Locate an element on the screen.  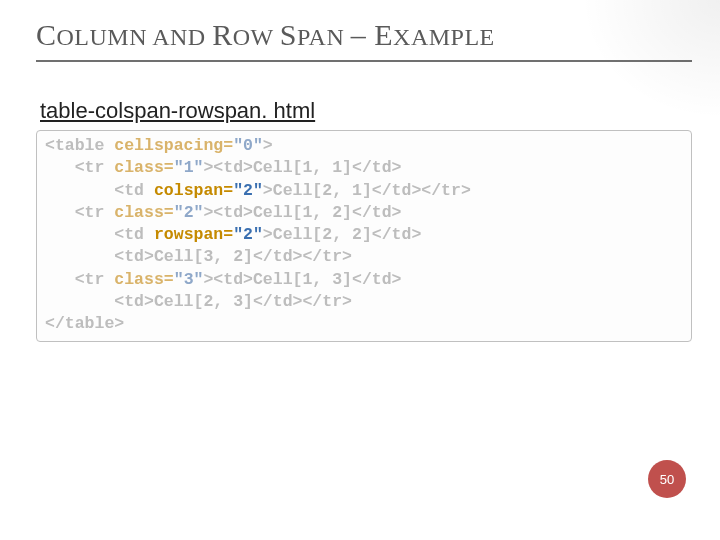
page-number-badge: 50 is located at coordinates (667, 479).